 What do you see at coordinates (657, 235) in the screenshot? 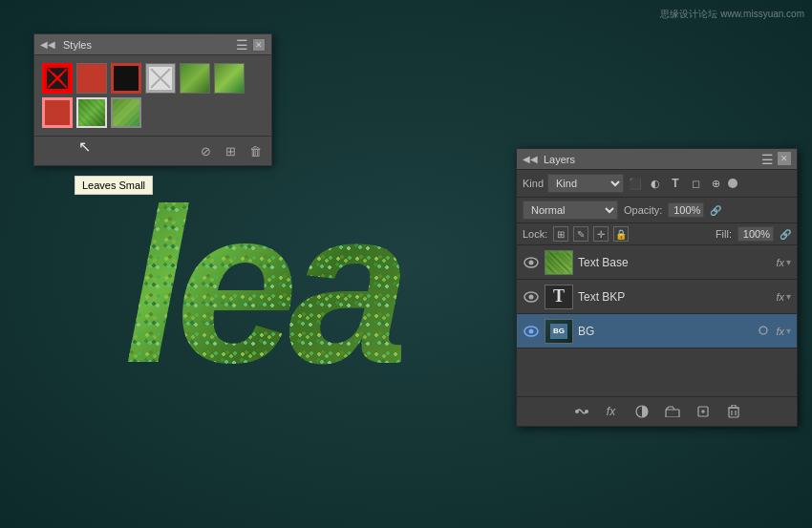
I see `lock-row: Lock: ⊞ ✎ ✛ 🔒 Fill: 🔗` at bounding box center [657, 235].